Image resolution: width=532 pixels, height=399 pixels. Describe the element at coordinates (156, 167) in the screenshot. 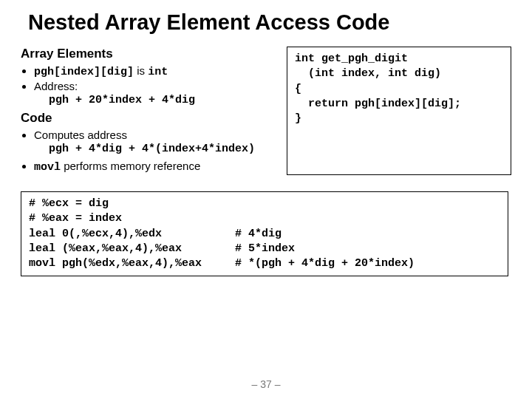

I see `bullet-movl: movl performs memory reference` at that location.